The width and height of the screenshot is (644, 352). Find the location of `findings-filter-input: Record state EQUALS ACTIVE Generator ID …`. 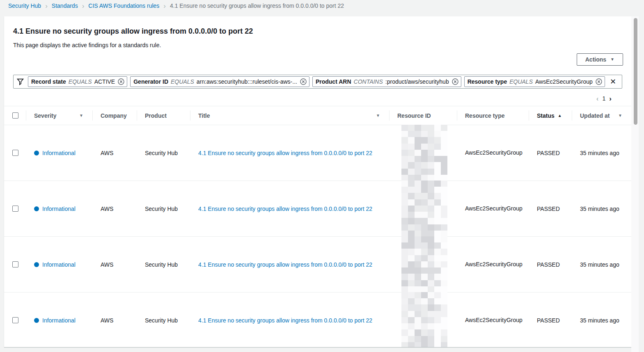

findings-filter-input: Record state EQUALS ACTIVE Generator ID … is located at coordinates (318, 82).